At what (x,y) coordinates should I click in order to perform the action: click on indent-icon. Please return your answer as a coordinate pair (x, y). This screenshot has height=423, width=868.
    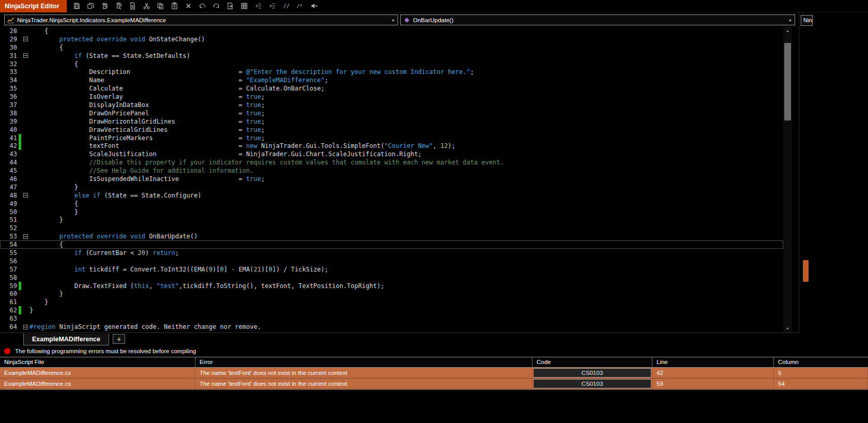
    Looking at the image, I should click on (272, 6).